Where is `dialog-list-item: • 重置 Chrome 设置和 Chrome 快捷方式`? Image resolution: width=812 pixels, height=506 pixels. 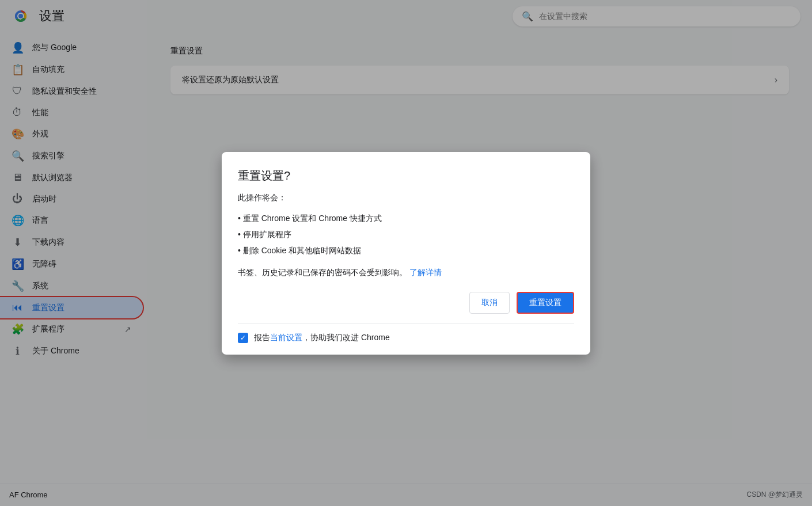
dialog-list-item: • 重置 Chrome 设置和 Chrome 快捷方式 is located at coordinates (406, 218).